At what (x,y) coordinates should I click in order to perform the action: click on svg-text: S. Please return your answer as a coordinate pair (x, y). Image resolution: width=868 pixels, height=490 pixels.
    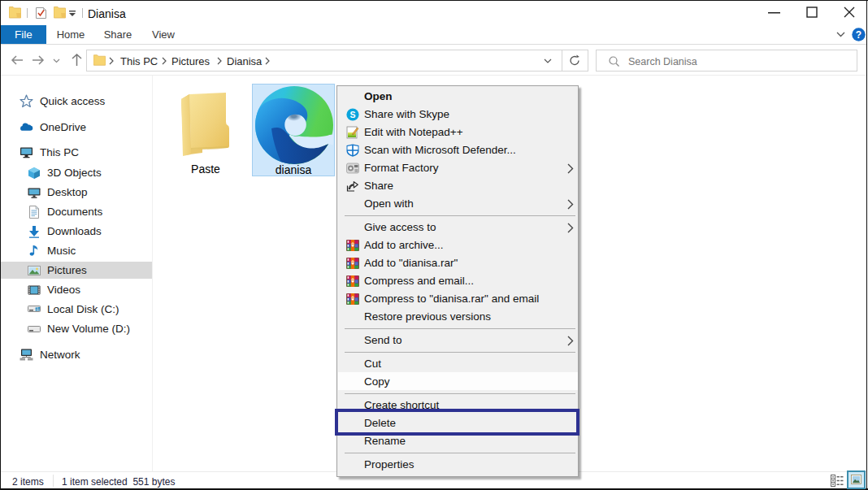
    Looking at the image, I should click on (353, 115).